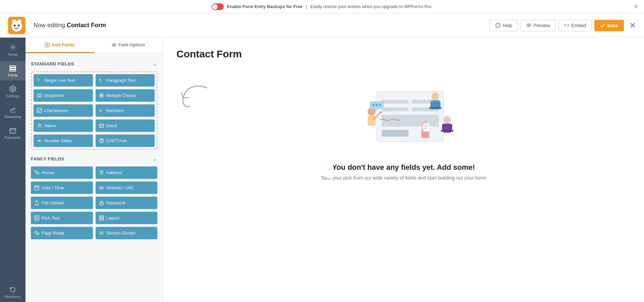 This screenshot has height=302, width=644. I want to click on tab-field-options: Field Options, so click(129, 45).